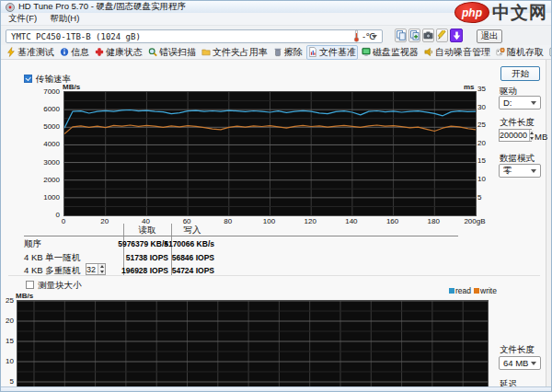 The image size is (552, 392). Describe the element at coordinates (486, 107) in the screenshot. I see `axis-tick-label: 30` at that location.